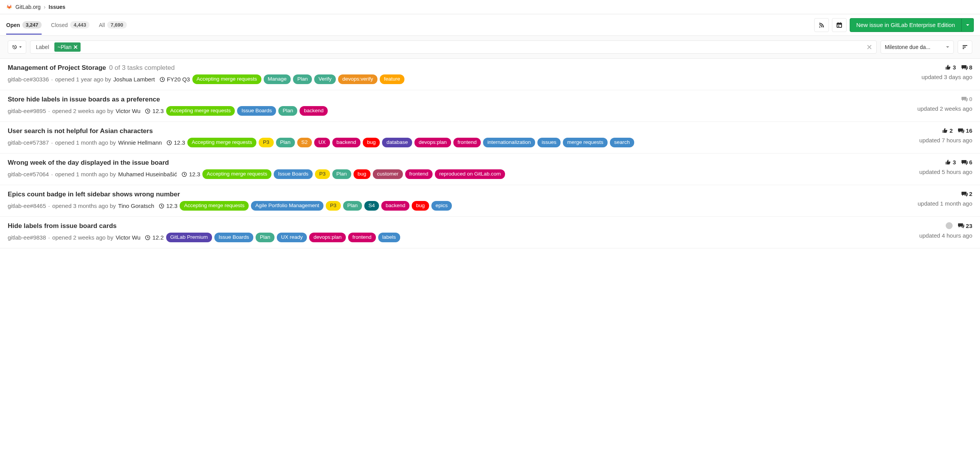 This screenshot has height=466, width=980. Describe the element at coordinates (822, 25) in the screenshot. I see `rss-button` at that location.